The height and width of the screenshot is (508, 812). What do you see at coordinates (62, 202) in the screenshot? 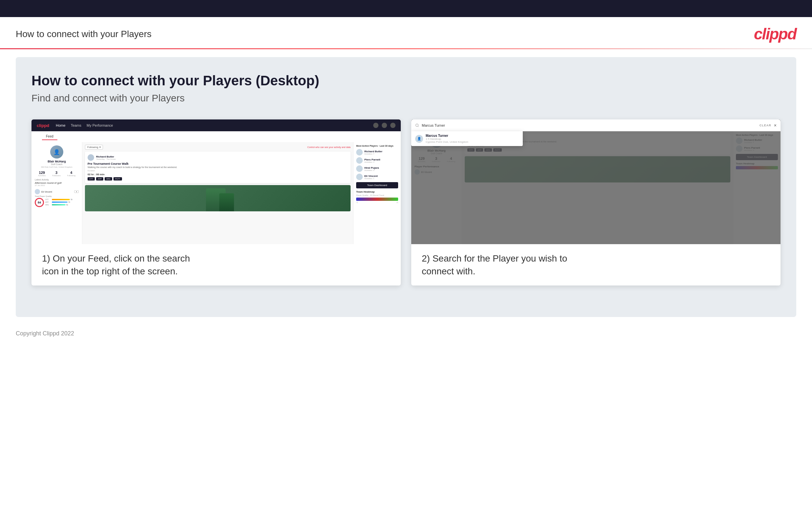
I see `quality-bars: OTT 79 APP 70 ARG` at bounding box center [62, 202].